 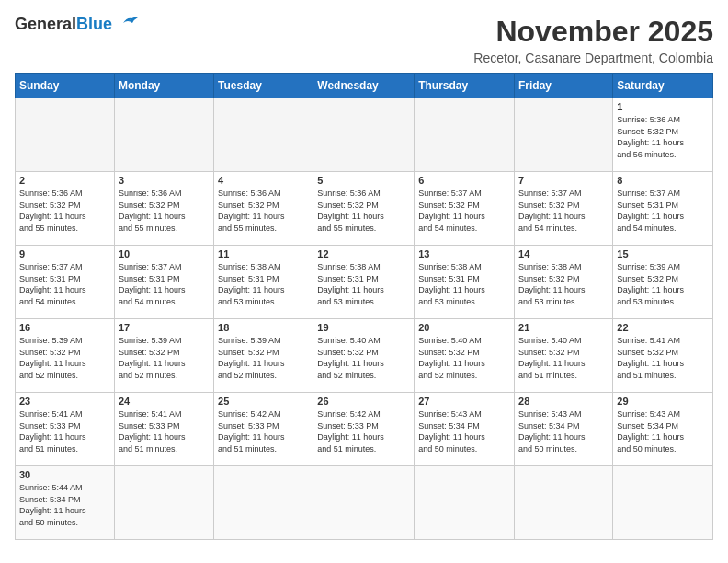 What do you see at coordinates (364, 401) in the screenshot?
I see `day-number: 26` at bounding box center [364, 401].